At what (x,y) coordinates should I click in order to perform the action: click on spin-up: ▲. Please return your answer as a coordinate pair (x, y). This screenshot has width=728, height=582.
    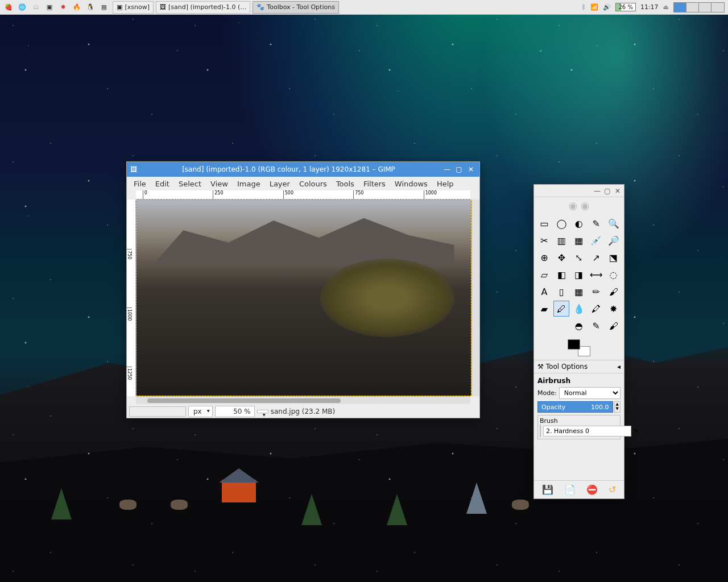
    Looking at the image, I should click on (618, 404).